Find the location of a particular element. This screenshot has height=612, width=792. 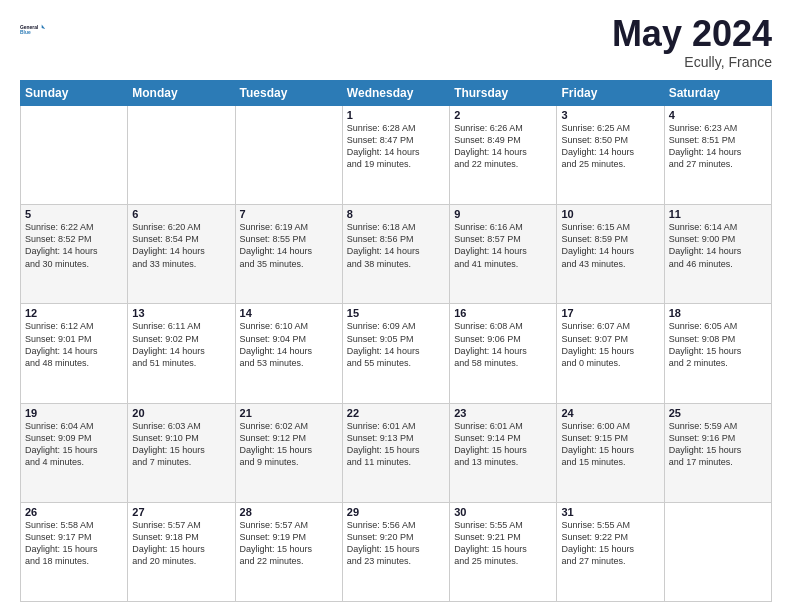

day-info: Sunrise: 6:25 AM Sunset: 8:50 PM Dayligh… is located at coordinates (610, 146).